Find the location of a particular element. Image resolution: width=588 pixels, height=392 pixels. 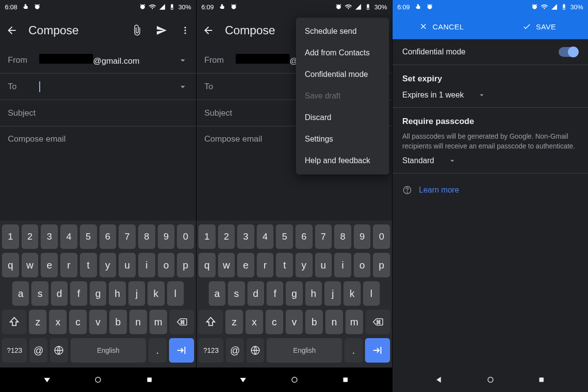

send-icon is located at coordinates (162, 30).